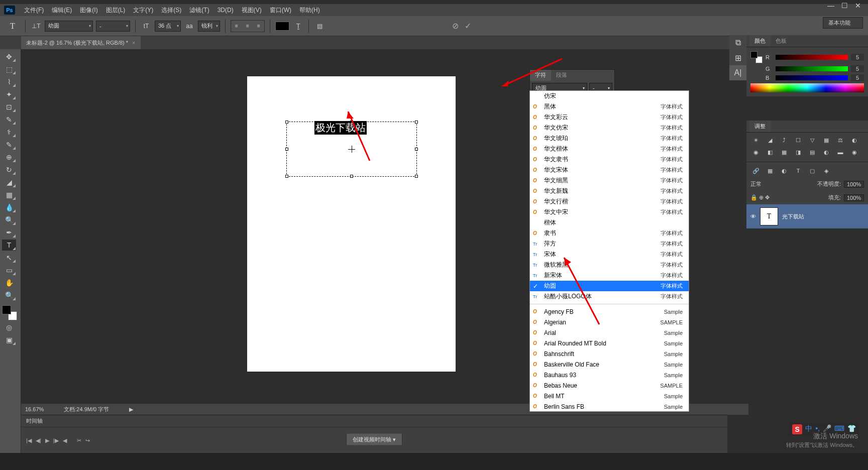 This screenshot has height=470, width=868. Describe the element at coordinates (609, 149) in the screenshot. I see `font-option: O华文楷体字体样式` at that location.